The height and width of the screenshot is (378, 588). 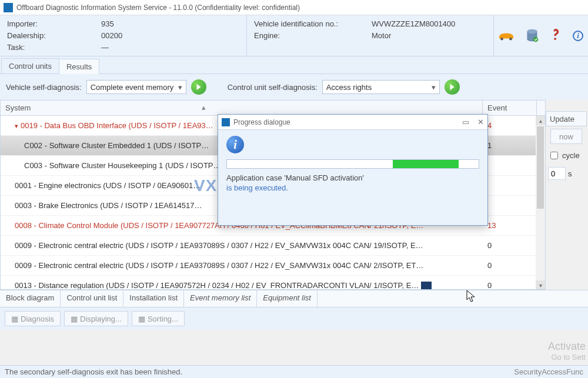 What do you see at coordinates (33, 319) in the screenshot?
I see `diagnosis-button: ▦ Diagnosis` at bounding box center [33, 319].